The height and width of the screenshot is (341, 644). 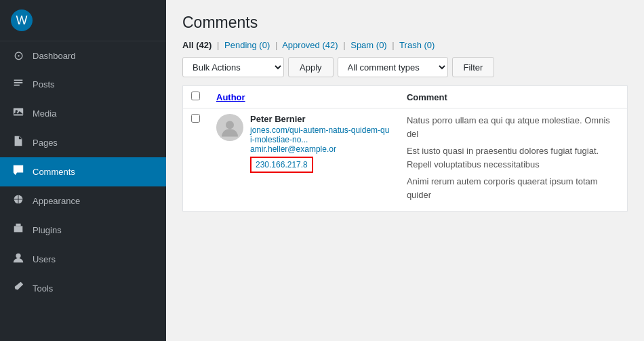 I want to click on sep2: |, so click(x=277, y=45).